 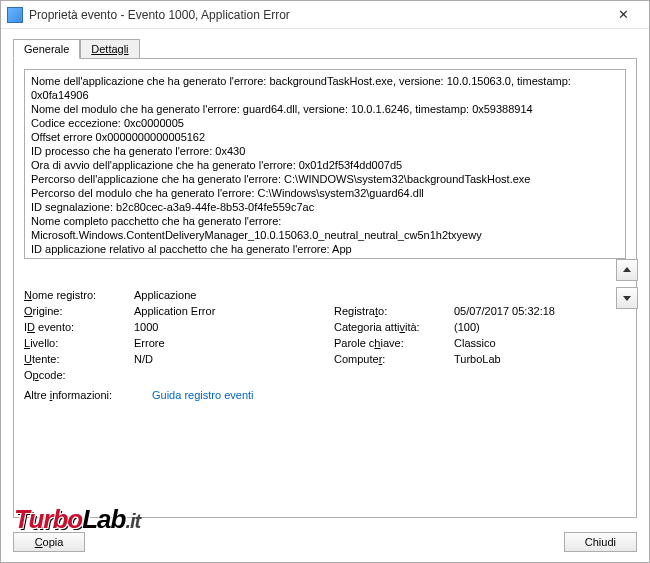 What do you see at coordinates (234, 295) in the screenshot?
I see `log-name-value: Applicazione` at bounding box center [234, 295].